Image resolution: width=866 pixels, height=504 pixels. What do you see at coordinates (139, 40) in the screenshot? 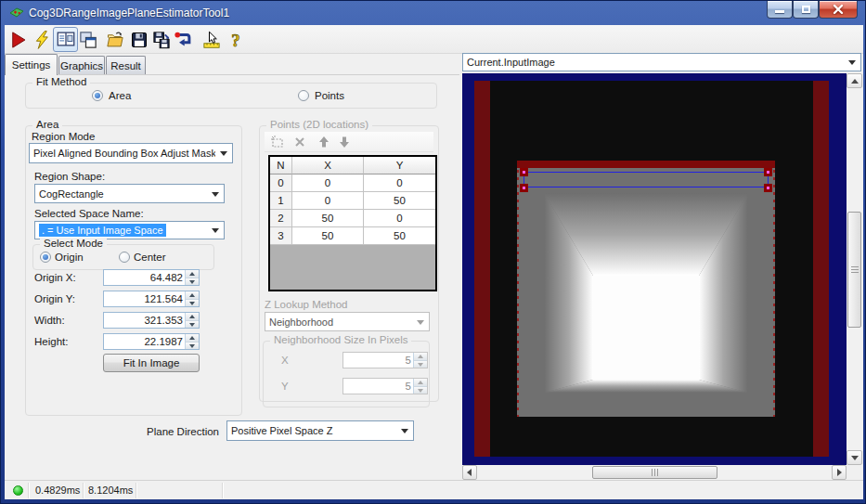
I see `save-icon` at bounding box center [139, 40].